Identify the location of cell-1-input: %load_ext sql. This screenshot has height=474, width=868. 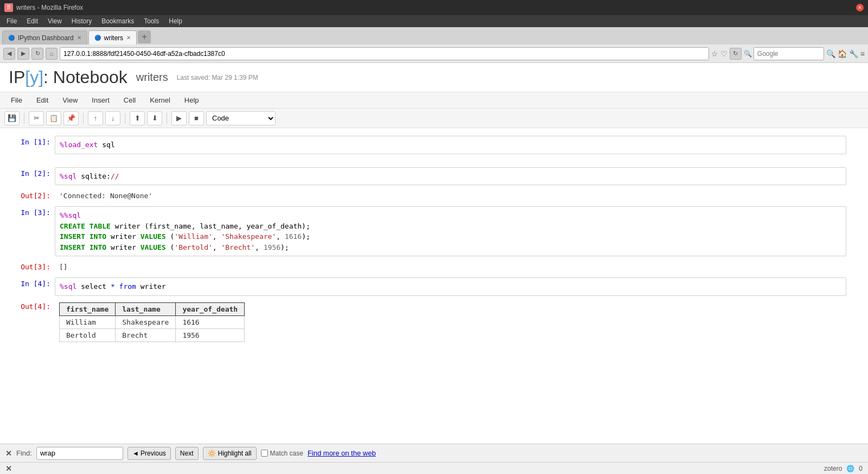
(450, 145).